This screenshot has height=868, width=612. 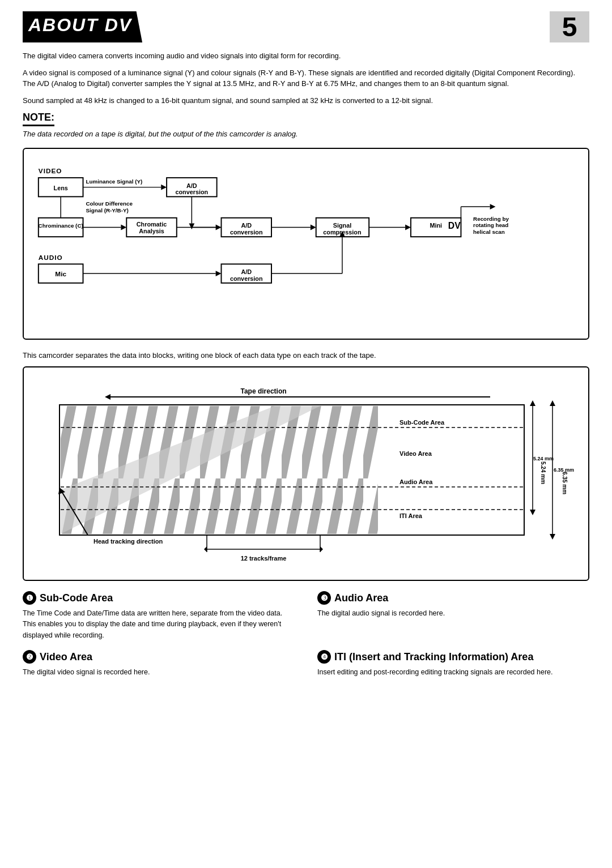 I want to click on between-text: This camcorder separates the data into b…, so click(x=306, y=356).